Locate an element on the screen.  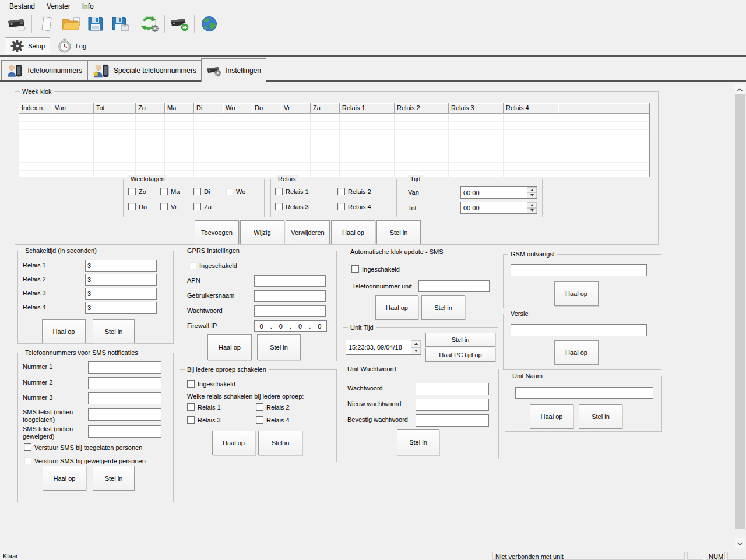
col-header-zo: Zo is located at coordinates (150, 108).